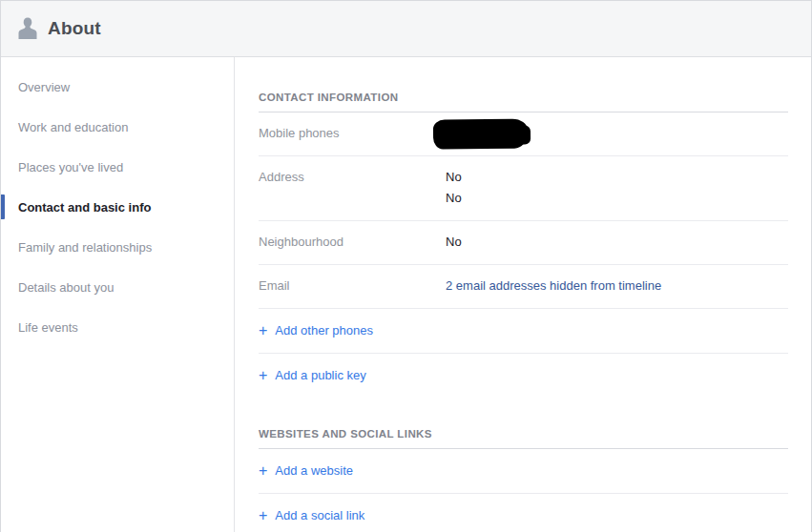 The width and height of the screenshot is (812, 532). Describe the element at coordinates (523, 513) in the screenshot. I see `add-social-link-row: + Add a social link` at that location.